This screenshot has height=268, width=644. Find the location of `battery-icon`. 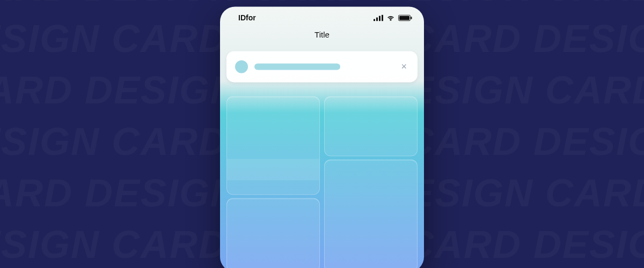

battery-icon is located at coordinates (405, 18).